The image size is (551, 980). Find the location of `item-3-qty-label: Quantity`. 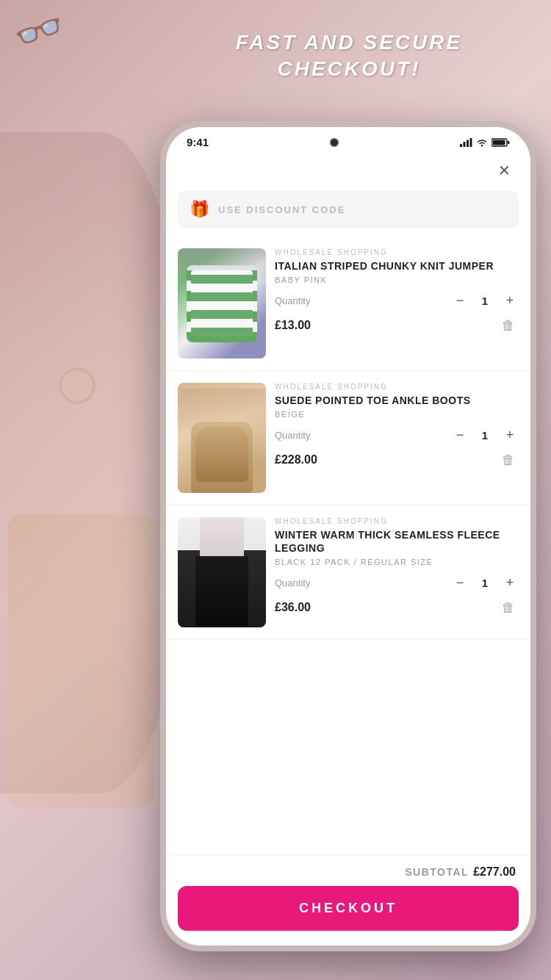

item-3-qty-label: Quantity is located at coordinates (359, 583).